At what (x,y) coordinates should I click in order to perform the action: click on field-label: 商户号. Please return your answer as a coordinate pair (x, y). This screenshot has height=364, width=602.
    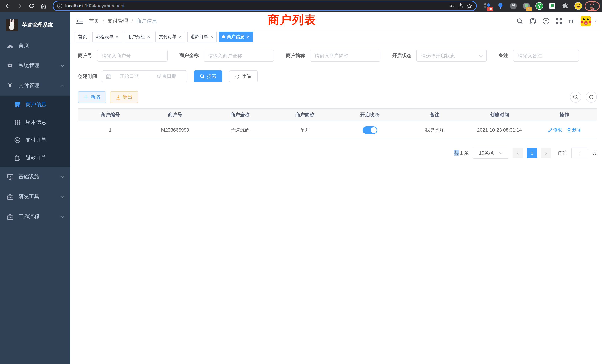
    Looking at the image, I should click on (85, 56).